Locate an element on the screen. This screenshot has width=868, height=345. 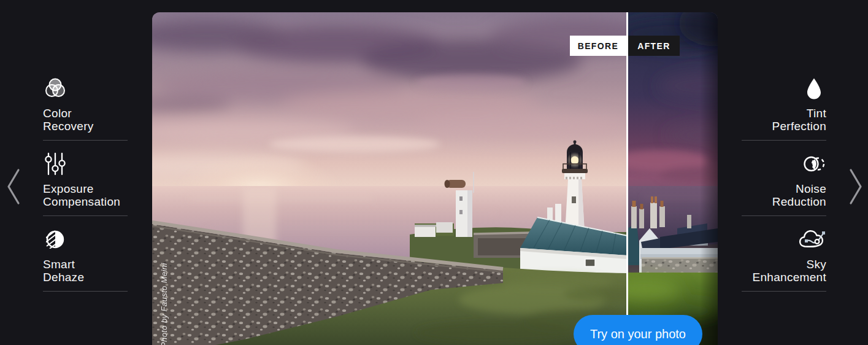
carousel-prev-button is located at coordinates (14, 187).